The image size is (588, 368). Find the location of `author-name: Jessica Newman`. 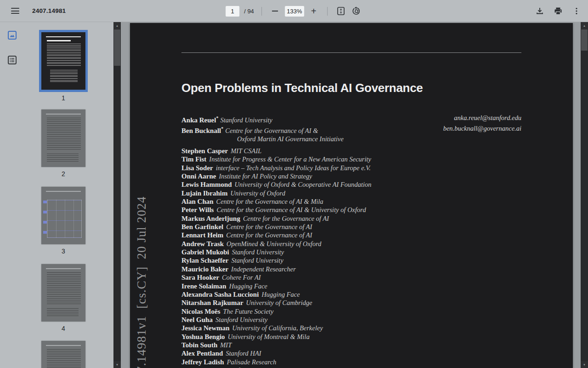

author-name: Jessica Newman is located at coordinates (206, 328).